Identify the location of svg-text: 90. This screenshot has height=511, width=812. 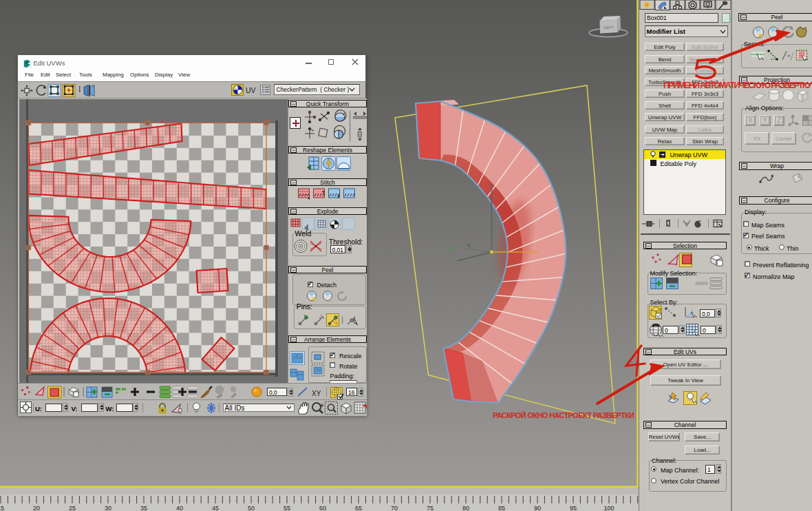
(537, 508).